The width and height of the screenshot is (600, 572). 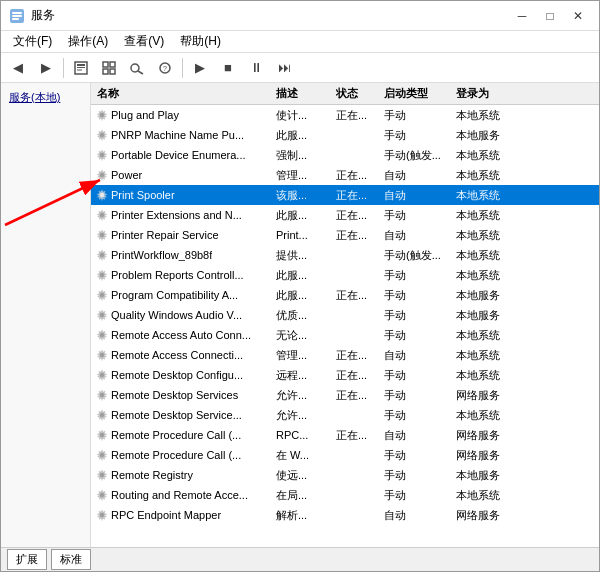 I want to click on window-controls: ─ □ ✕, so click(x=550, y=16).